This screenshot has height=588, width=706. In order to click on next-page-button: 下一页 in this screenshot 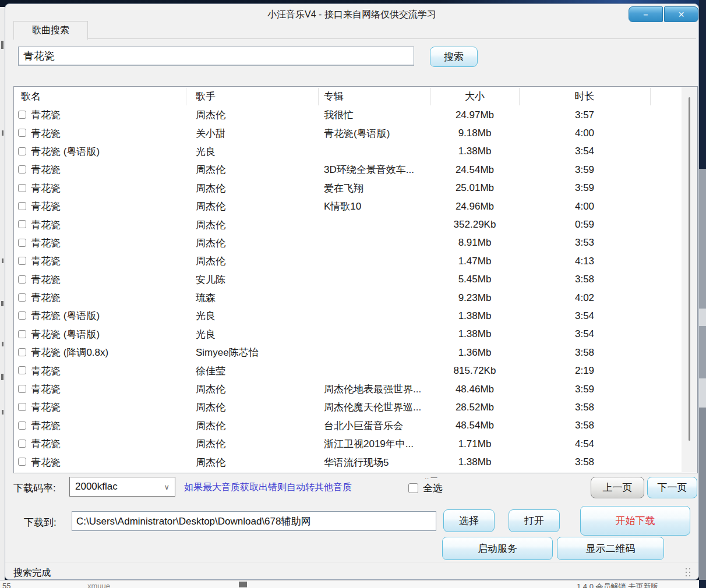, I will do `click(672, 488)`.